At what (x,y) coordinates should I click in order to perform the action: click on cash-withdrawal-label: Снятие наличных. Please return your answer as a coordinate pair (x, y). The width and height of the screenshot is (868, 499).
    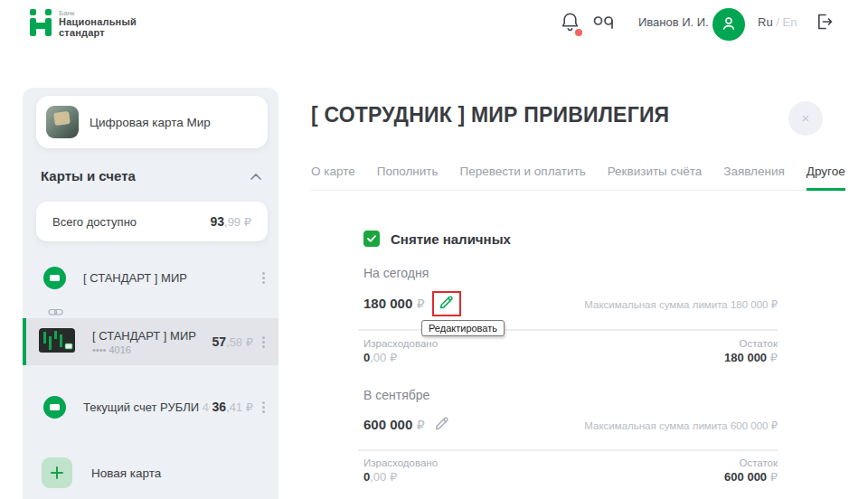
    Looking at the image, I should click on (450, 239).